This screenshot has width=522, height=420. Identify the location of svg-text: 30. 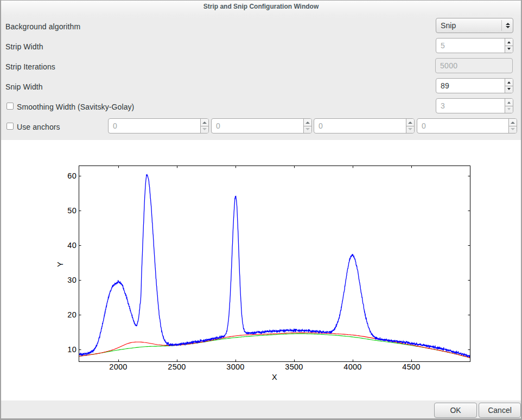
(72, 280).